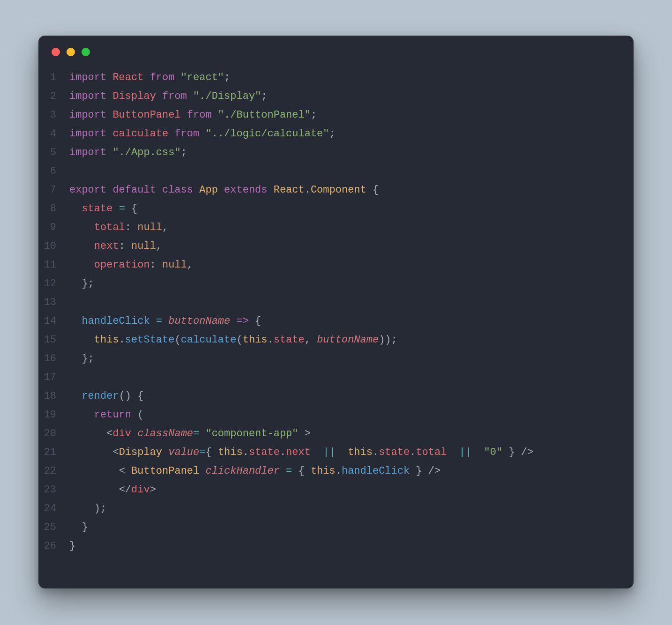  Describe the element at coordinates (336, 48) in the screenshot. I see `window-titlebar` at that location.